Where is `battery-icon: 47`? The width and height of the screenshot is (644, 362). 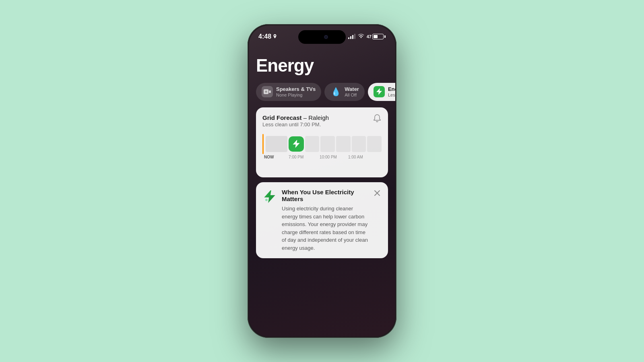
battery-icon: 47 is located at coordinates (376, 37).